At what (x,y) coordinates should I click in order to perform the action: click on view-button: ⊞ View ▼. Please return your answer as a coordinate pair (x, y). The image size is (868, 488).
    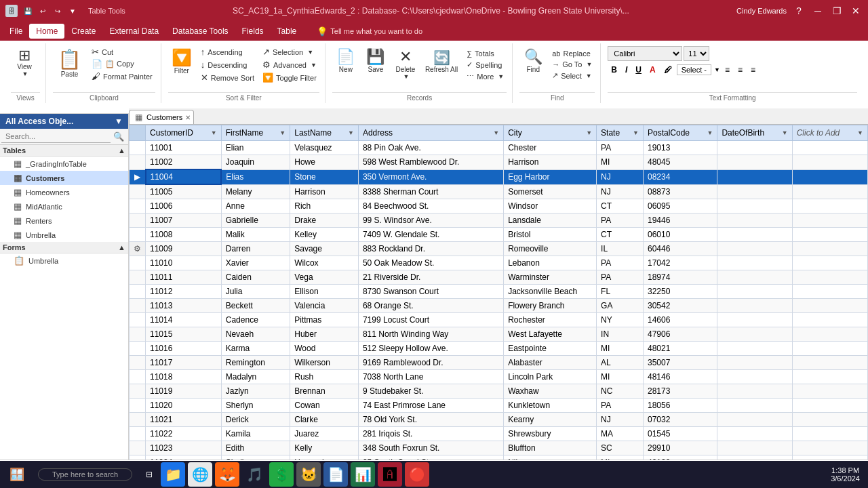
    Looking at the image, I should click on (24, 62).